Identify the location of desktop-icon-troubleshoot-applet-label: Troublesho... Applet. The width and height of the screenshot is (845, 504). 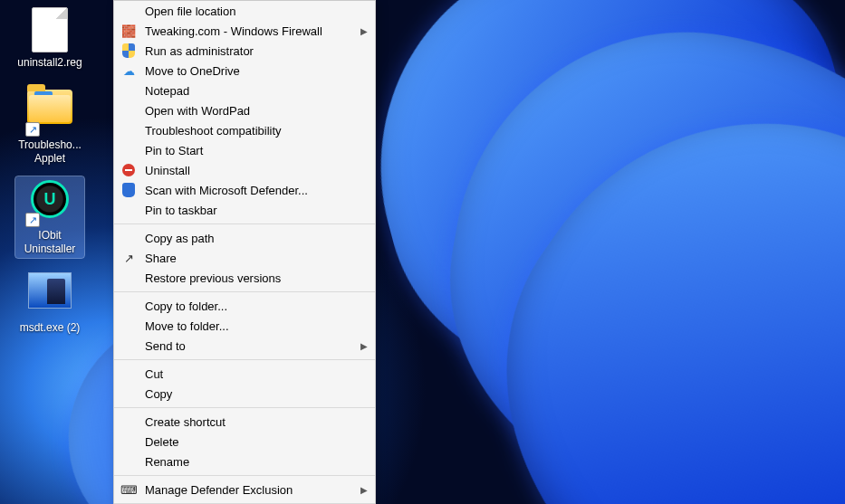
(50, 152).